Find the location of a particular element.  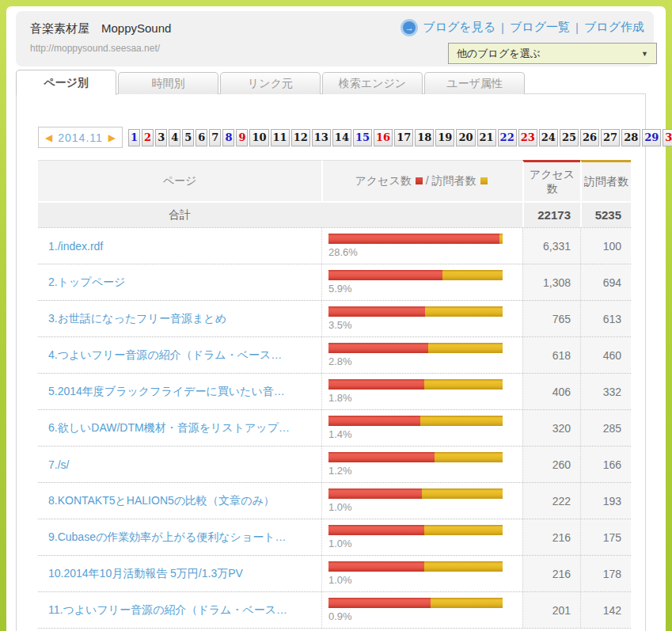

bar-cell: 2.8% is located at coordinates (422, 355).